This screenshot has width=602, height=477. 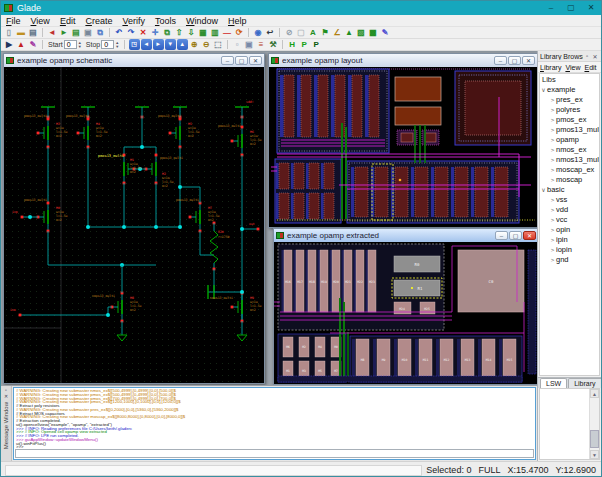 What do you see at coordinates (166, 21) in the screenshot?
I see `menu-tools: Tools` at bounding box center [166, 21].